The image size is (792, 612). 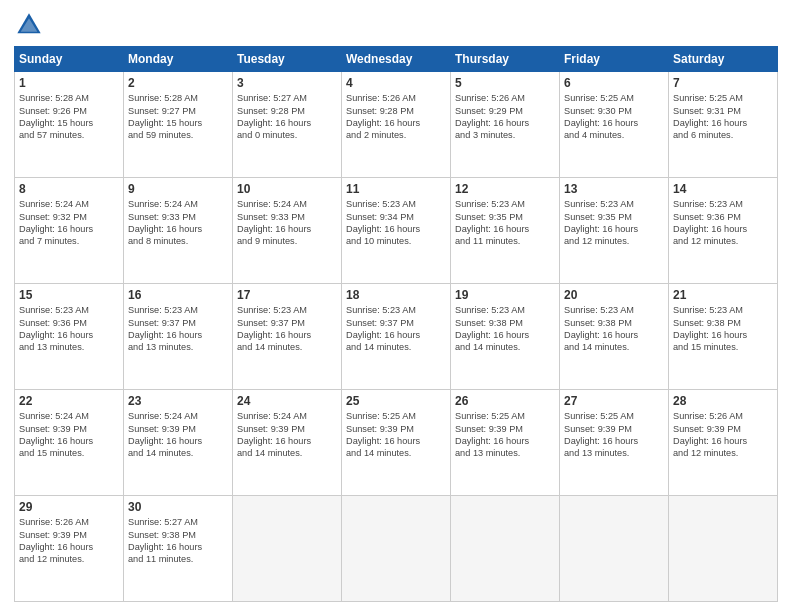 I want to click on day-number: 13, so click(x=614, y=189).